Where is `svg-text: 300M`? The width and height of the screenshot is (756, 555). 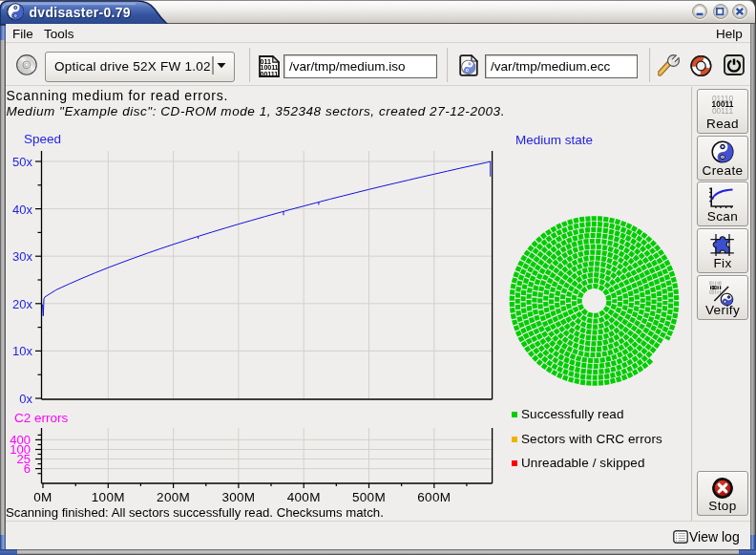
svg-text: 300M is located at coordinates (239, 497).